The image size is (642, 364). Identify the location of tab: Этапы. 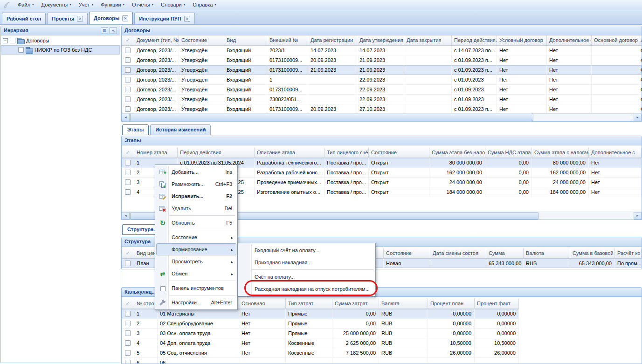
(135, 130).